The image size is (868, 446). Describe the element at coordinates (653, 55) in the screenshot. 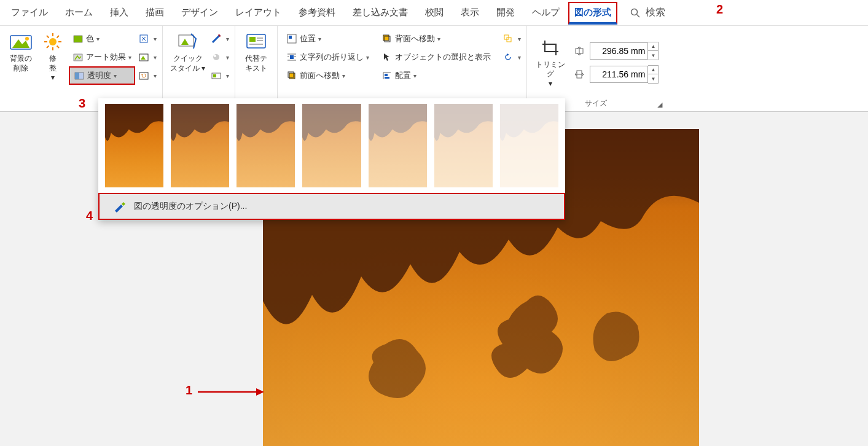

I see `height-down: ▼` at that location.